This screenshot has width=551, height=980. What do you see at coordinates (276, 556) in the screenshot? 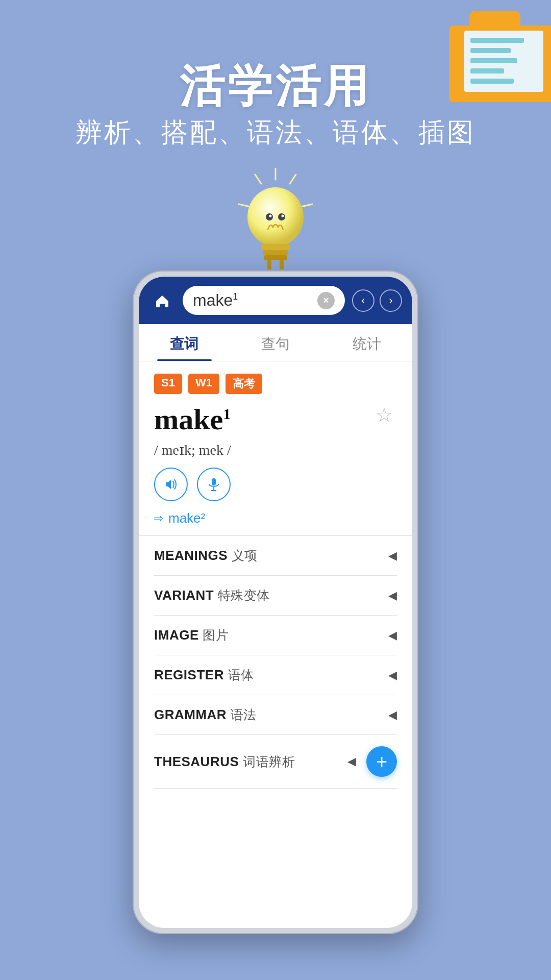
I see `section-meanings: MEANINGS 义项 ◀` at bounding box center [276, 556].